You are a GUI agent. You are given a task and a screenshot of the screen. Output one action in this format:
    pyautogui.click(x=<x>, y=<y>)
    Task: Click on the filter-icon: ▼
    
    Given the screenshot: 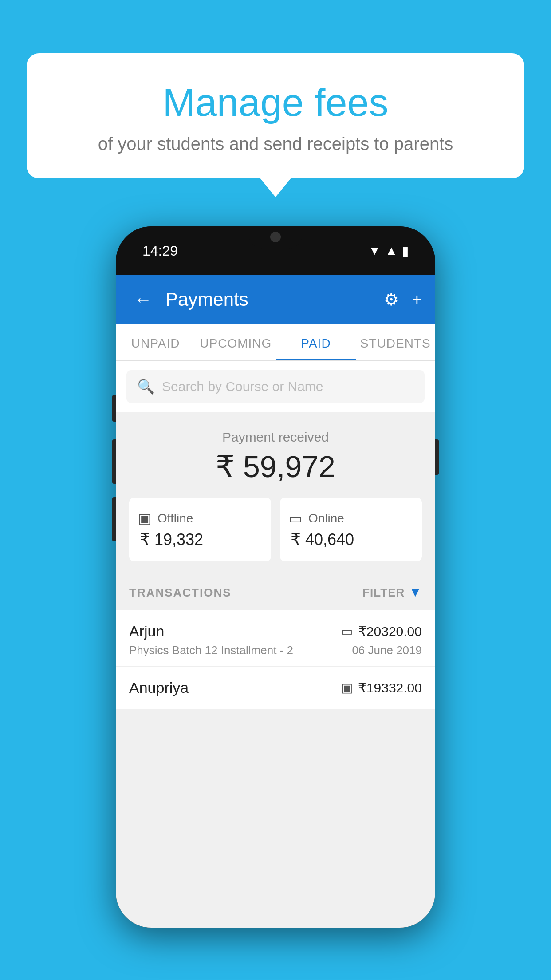 What is the action you would take?
    pyautogui.click(x=415, y=593)
    